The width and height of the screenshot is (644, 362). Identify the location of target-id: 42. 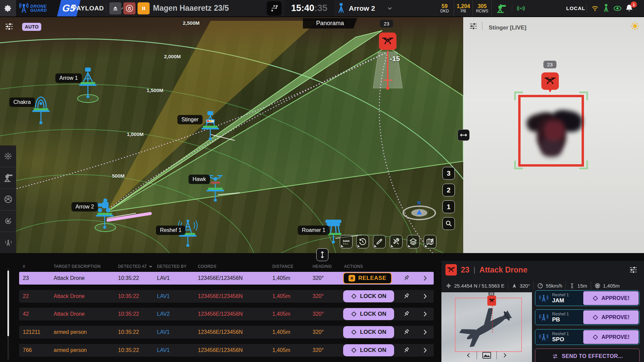
(26, 314).